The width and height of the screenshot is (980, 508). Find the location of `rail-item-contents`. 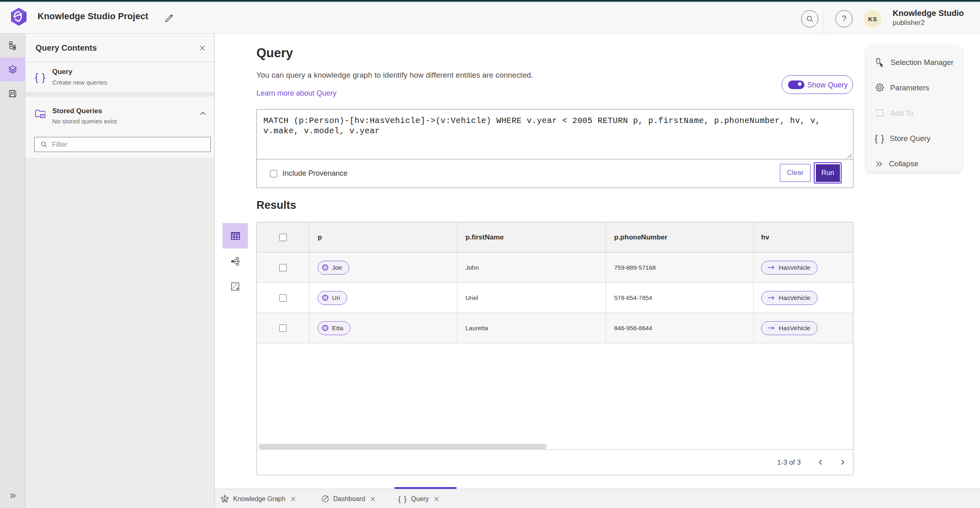

rail-item-contents is located at coordinates (12, 69).